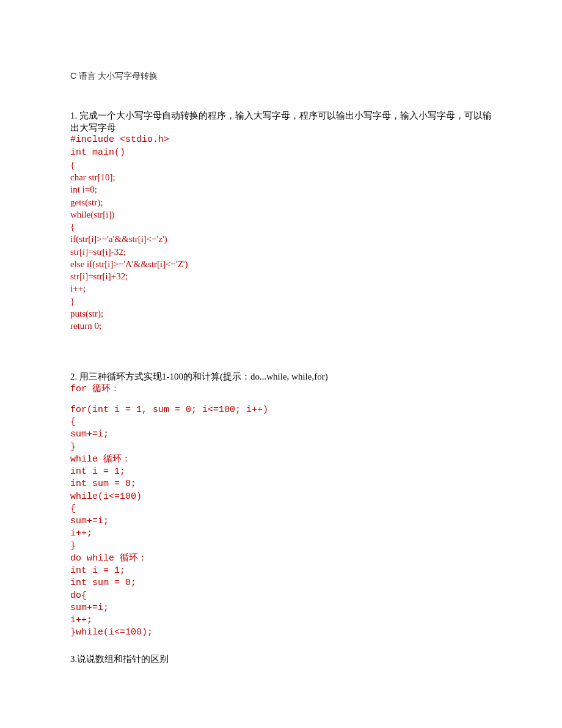 Image resolution: width=562 pixels, height=728 pixels. What do you see at coordinates (281, 659) in the screenshot?
I see `q3-prompt: 3.说说数组和指针的区别` at bounding box center [281, 659].